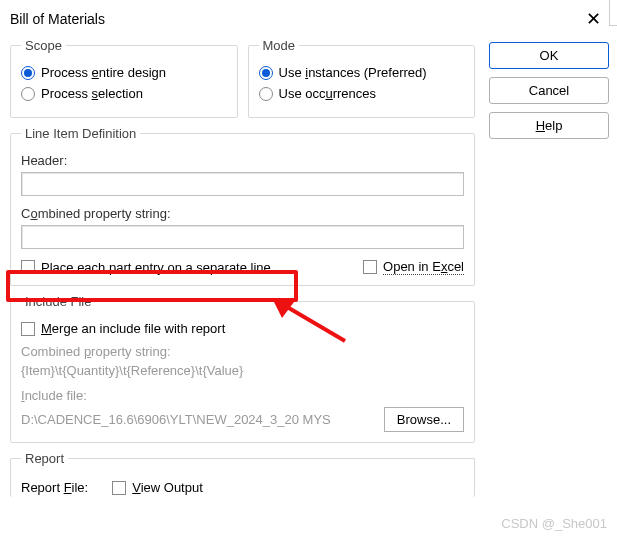  Describe the element at coordinates (133, 328) in the screenshot. I see `checkbox-label: Merge an include file with report` at that location.